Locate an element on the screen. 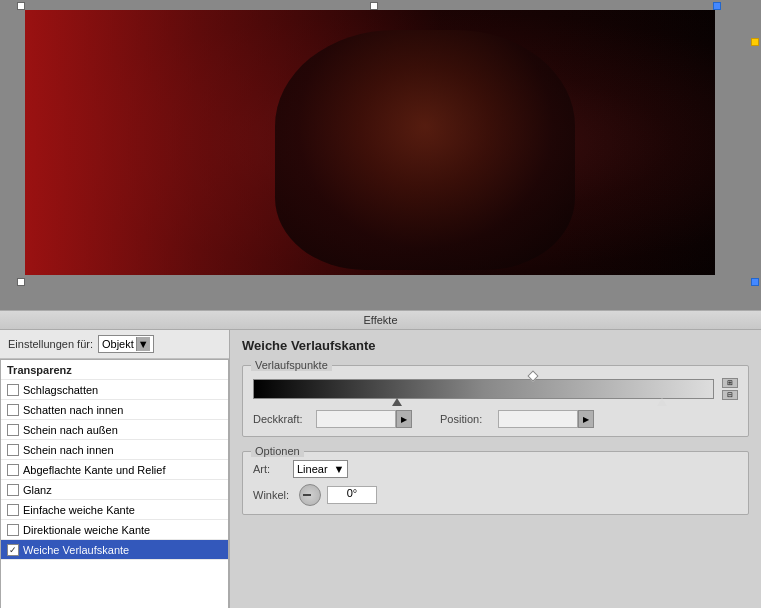 The width and height of the screenshot is (761, 608). checkbox-einfache-weiche-kante is located at coordinates (13, 510).